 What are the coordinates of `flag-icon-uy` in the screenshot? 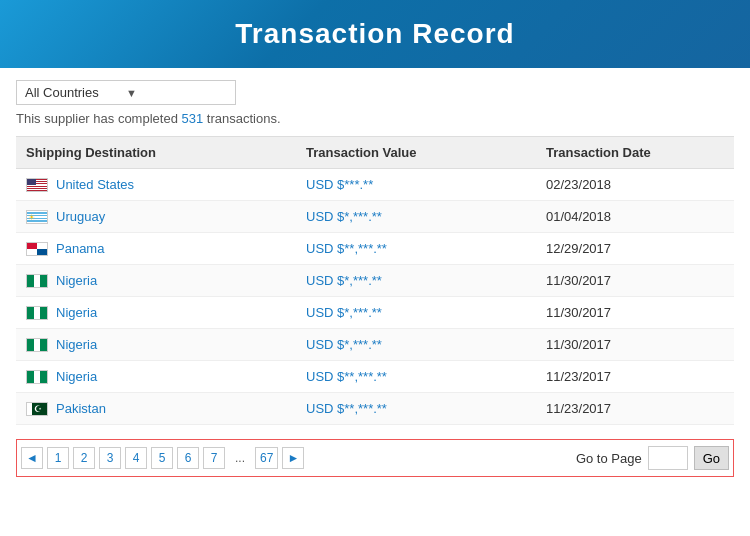 It's located at (37, 217).